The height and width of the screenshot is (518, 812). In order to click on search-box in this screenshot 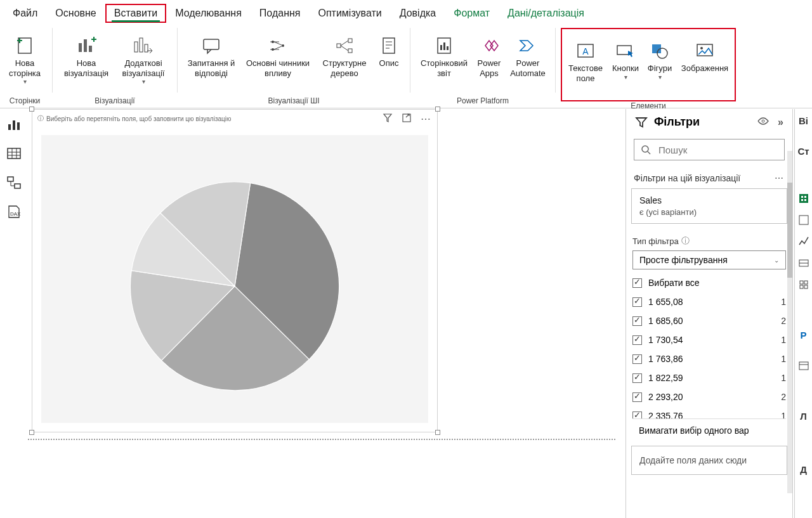, I will do `click(709, 150)`.